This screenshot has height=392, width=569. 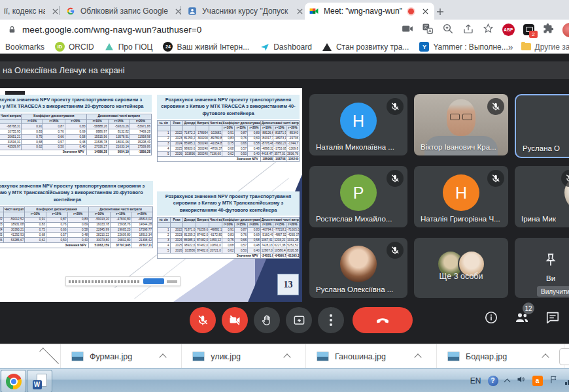 I want to click on translate-icon, so click(x=428, y=30).